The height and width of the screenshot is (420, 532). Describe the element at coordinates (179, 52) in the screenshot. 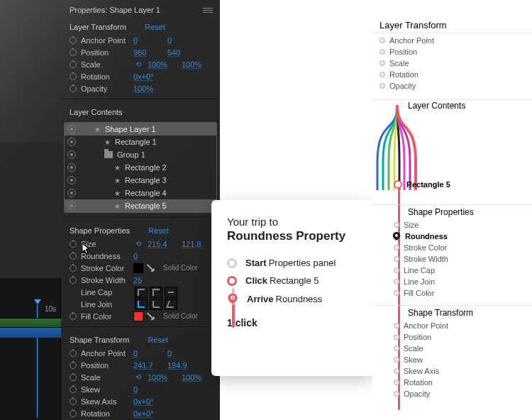

I see `position-y: 540` at that location.